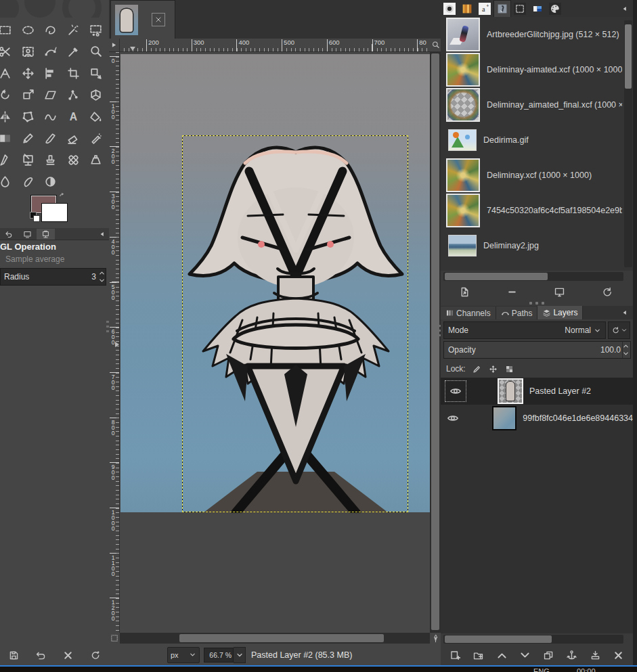 The width and height of the screenshot is (637, 672). Describe the element at coordinates (8, 95) in the screenshot. I see `rotate-tool` at that location.